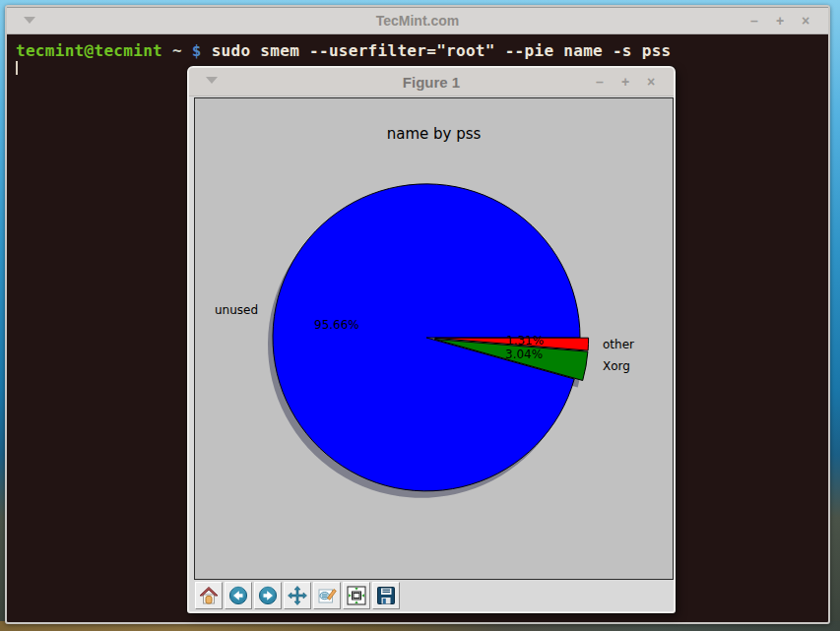 Image resolution: width=840 pixels, height=631 pixels. Describe the element at coordinates (524, 354) in the screenshot. I see `slice-pct-xorg: 3.04%` at that location.